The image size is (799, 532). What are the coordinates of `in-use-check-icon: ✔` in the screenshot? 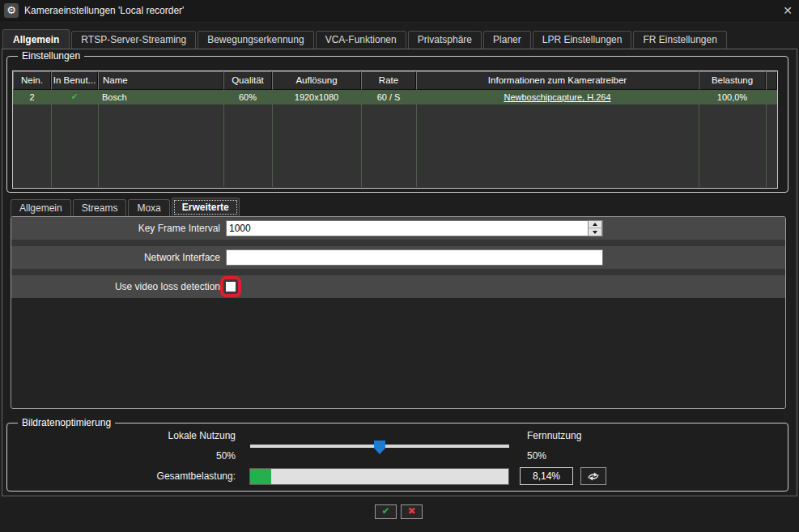 It's located at (74, 97).